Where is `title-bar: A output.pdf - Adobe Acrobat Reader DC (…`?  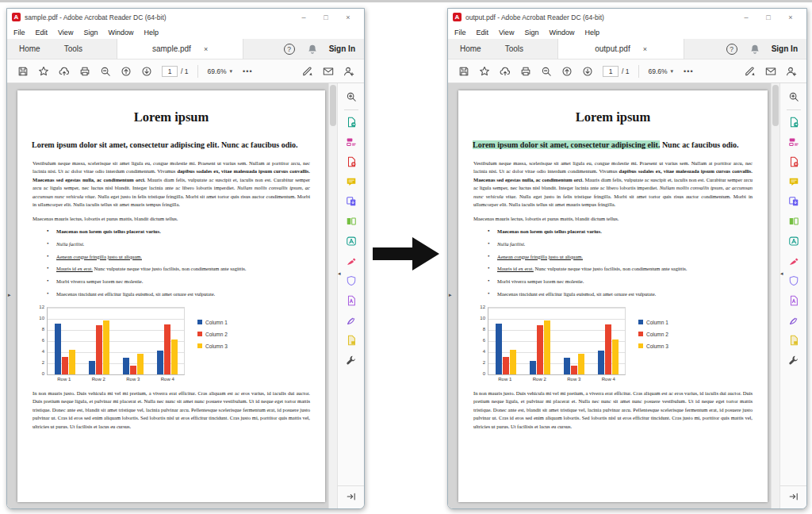
title-bar: A output.pdf - Adobe Acrobat Reader DC (… is located at coordinates (627, 17).